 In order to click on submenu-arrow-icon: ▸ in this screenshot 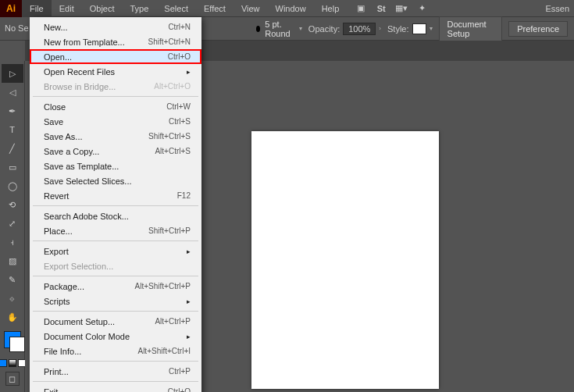, I will do `click(189, 337)`.